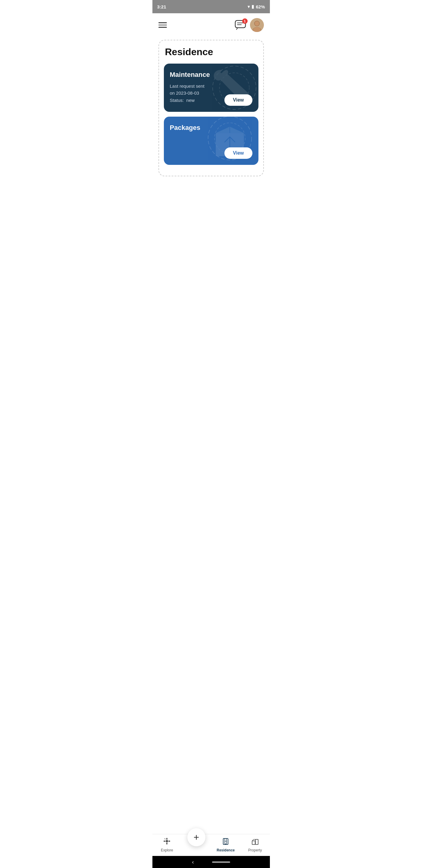 The image size is (422, 868). I want to click on status-time: 3:21, so click(162, 7).